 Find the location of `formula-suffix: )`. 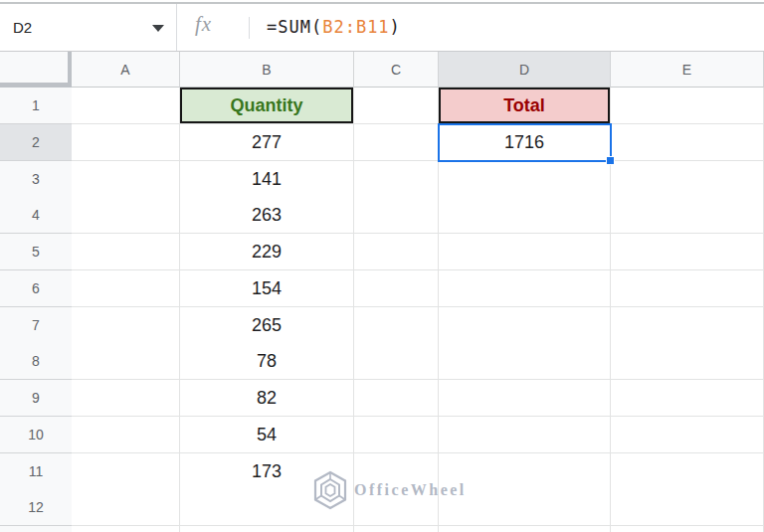

formula-suffix: ) is located at coordinates (396, 27).